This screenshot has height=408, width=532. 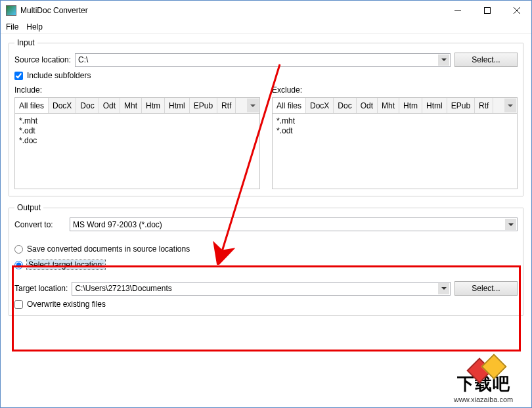 I want to click on target-location-label: Target location:, so click(x=41, y=288).